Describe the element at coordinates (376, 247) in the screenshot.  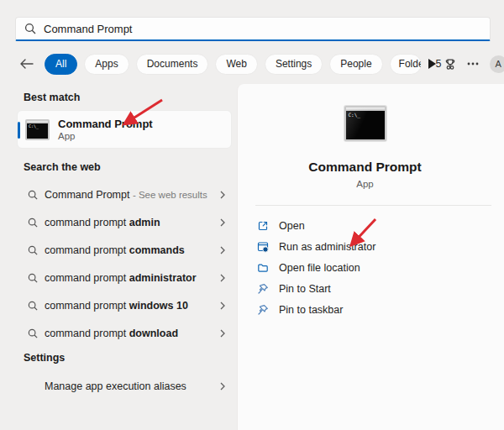
I see `action-run-as-administrator: Run as administrator` at that location.